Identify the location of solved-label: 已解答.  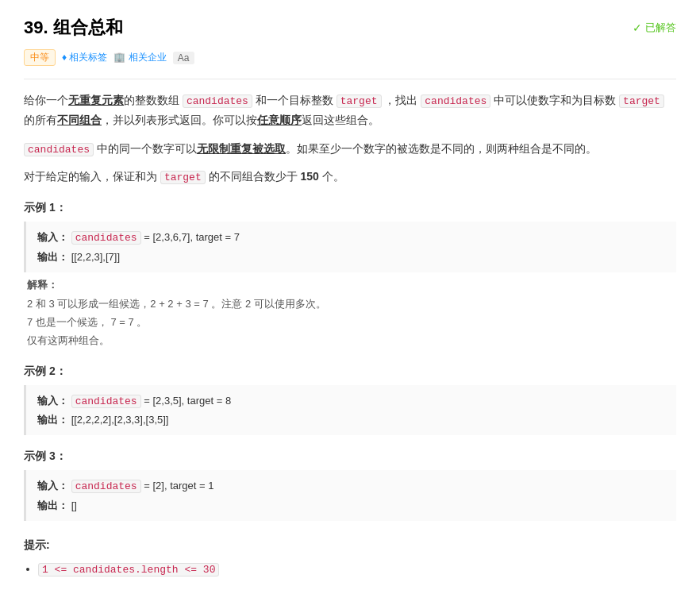
(660, 28).